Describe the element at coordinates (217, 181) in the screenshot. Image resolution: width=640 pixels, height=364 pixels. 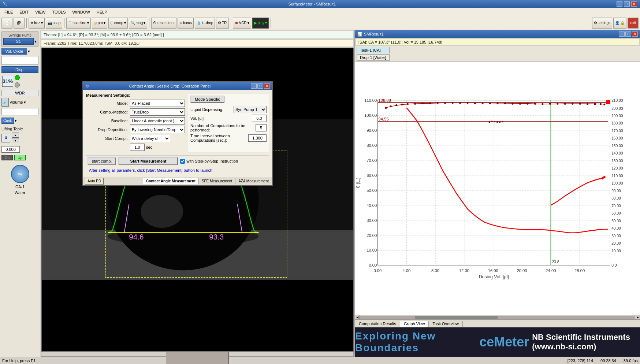
I see `tab-sfe: SFE Measurement` at that location.